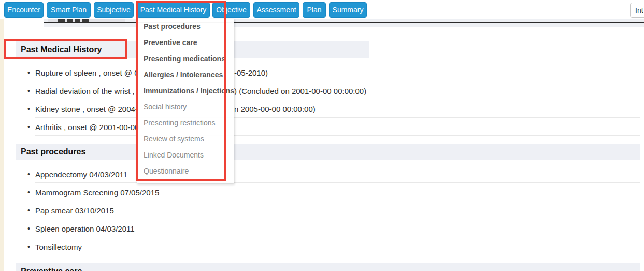 The width and height of the screenshot is (644, 271). What do you see at coordinates (185, 123) in the screenshot?
I see `dropdown-item-presenting-restrictions: Presenting restrictions` at bounding box center [185, 123].